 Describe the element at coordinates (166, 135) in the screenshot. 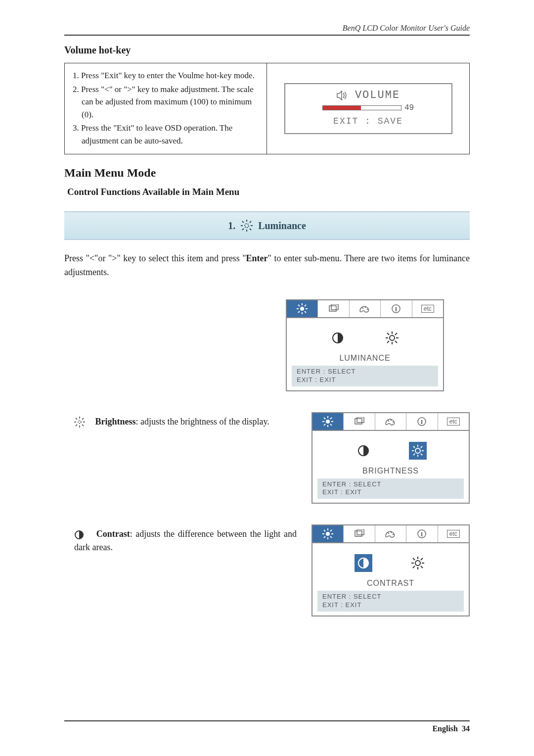

I see `volume-step-3: 3. Press the "Exit" to leave OSD operati…` at that location.